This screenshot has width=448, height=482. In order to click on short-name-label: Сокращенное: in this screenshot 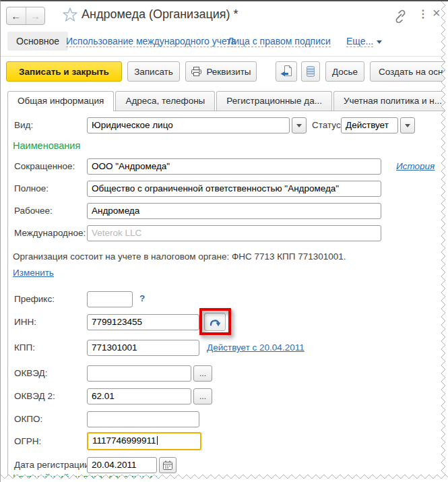, I will do `click(44, 166)`.